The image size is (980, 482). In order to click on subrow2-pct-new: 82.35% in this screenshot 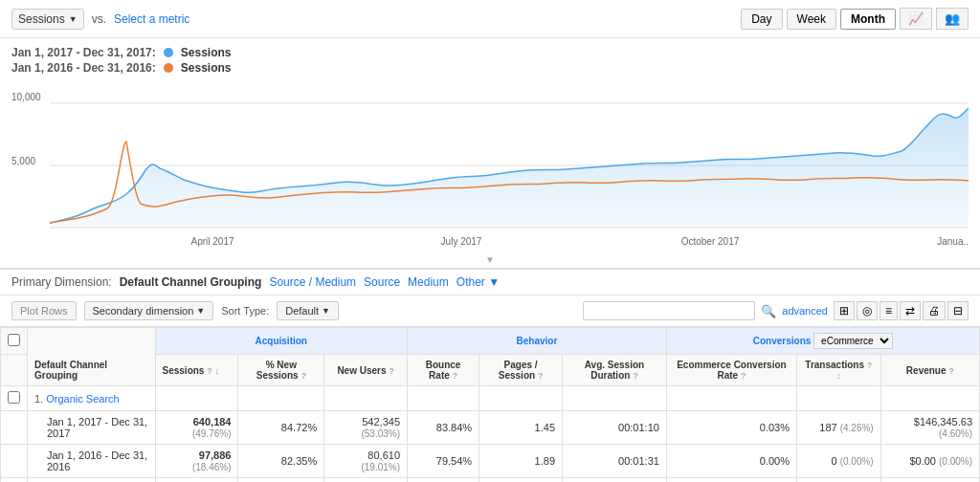, I will do `click(281, 461)`.